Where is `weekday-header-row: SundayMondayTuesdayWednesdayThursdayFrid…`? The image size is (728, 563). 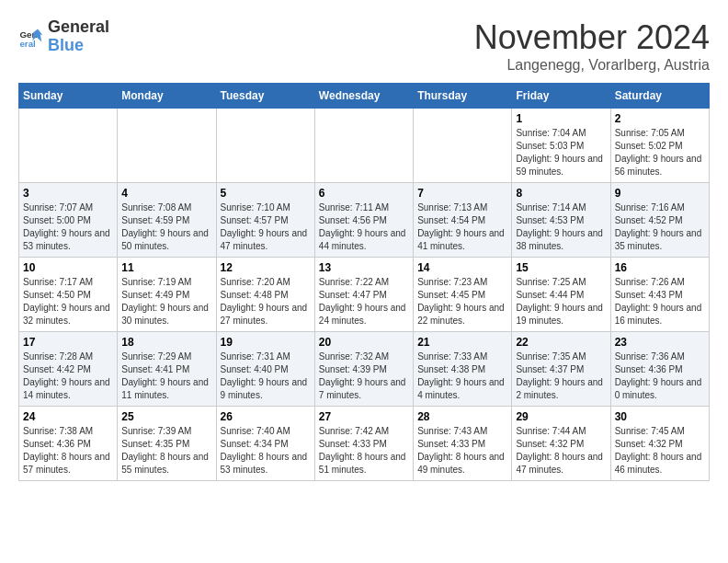
weekday-header-row: SundayMondayTuesdayWednesdayThursdayFrid… is located at coordinates (364, 96).